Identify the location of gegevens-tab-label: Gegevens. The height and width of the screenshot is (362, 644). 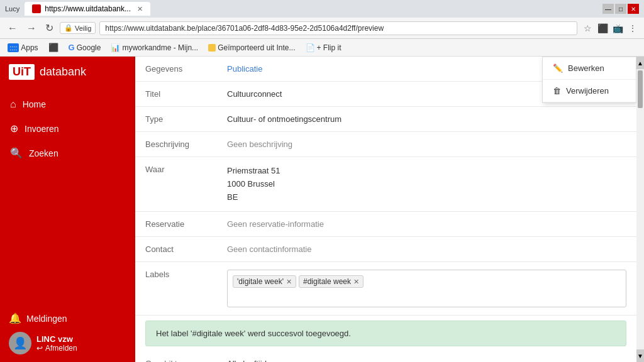
(176, 69).